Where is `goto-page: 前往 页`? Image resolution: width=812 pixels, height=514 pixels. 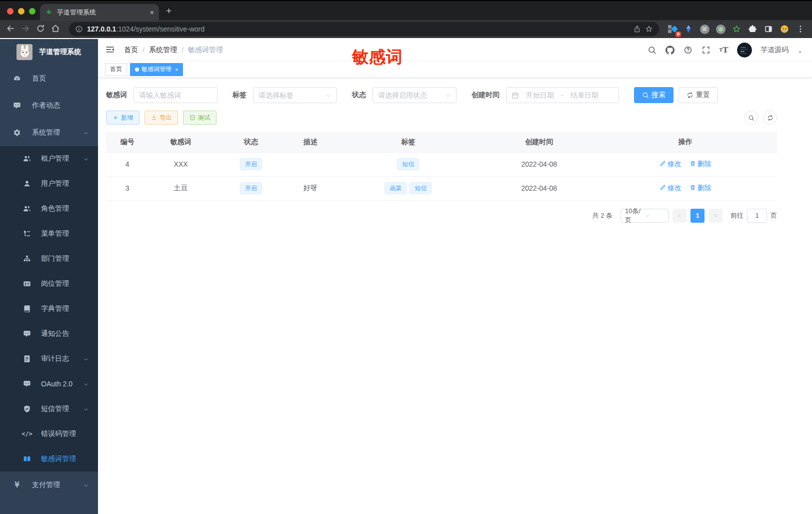
goto-page: 前往 页 is located at coordinates (754, 216).